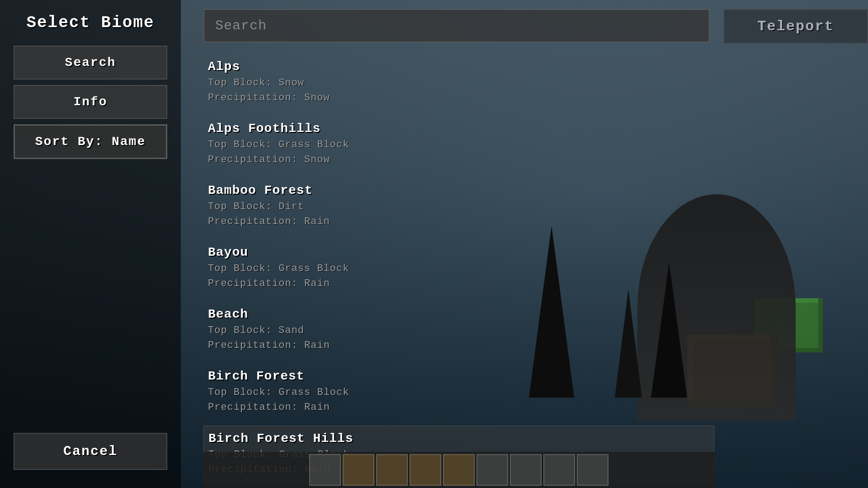 Image resolution: width=868 pixels, height=488 pixels. I want to click on biome-name: Birch Forest, so click(457, 376).